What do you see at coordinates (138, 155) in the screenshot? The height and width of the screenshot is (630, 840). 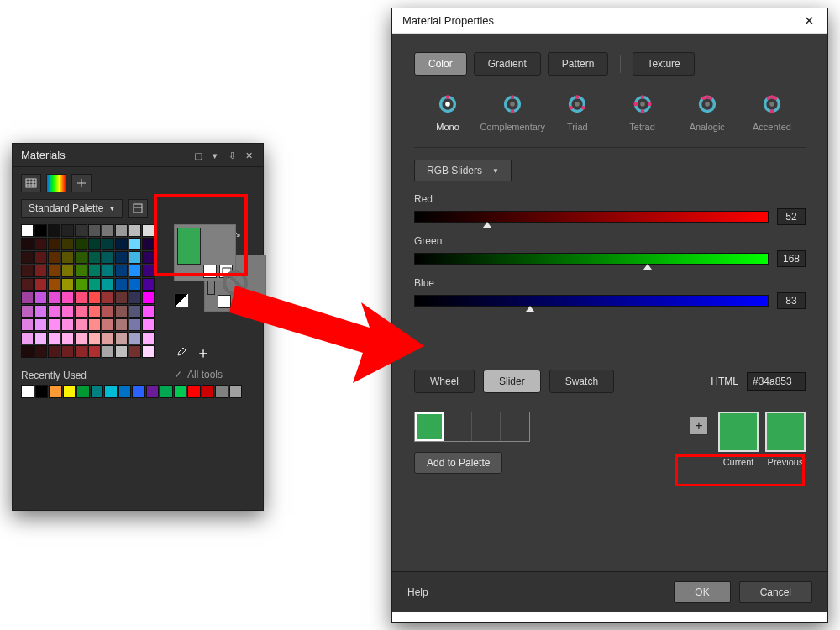 I see `materials-titlebar: Materials ▢ ▾ ⇩ ✕` at bounding box center [138, 155].